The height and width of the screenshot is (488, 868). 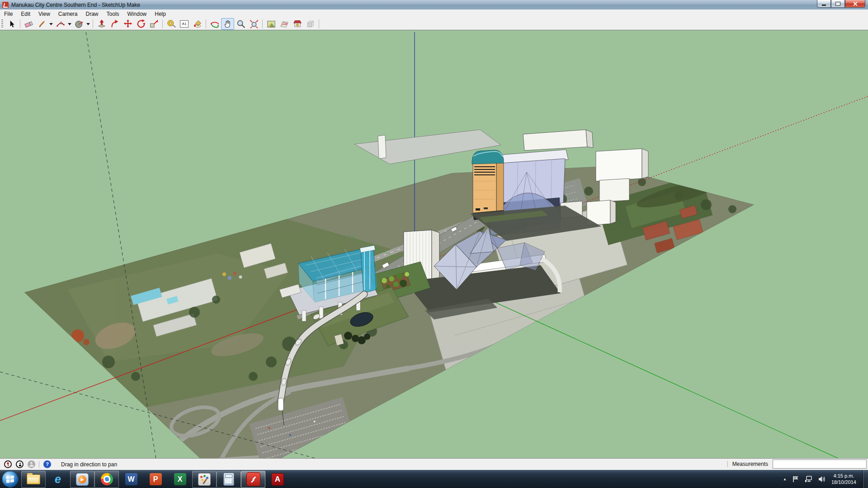 I want to click on taskbar-app-paint, so click(x=204, y=479).